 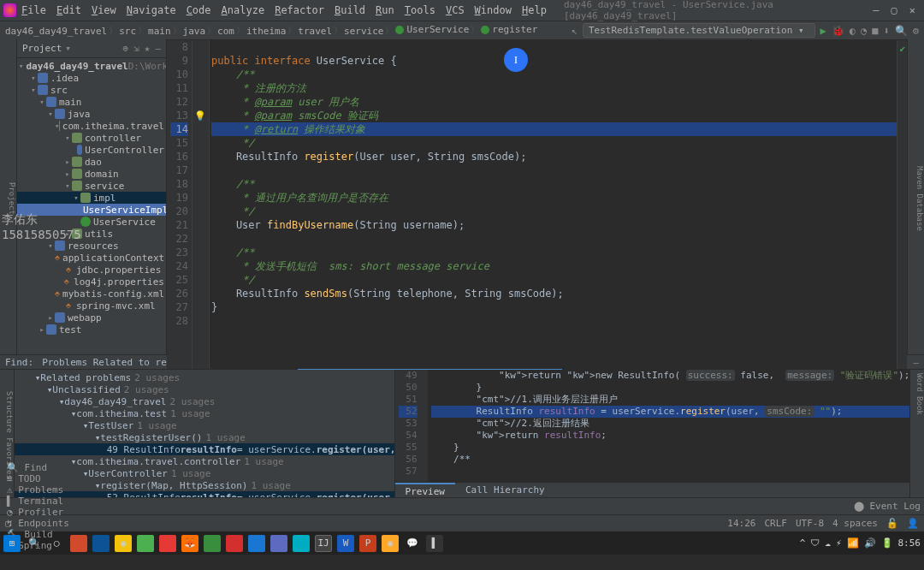 I want to click on breadcrumb-item: travel, so click(x=321, y=31).